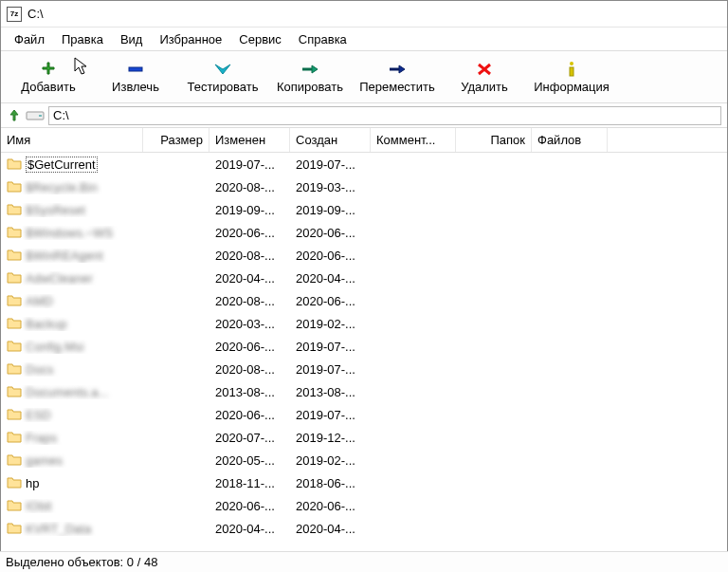  What do you see at coordinates (330, 140) in the screenshot?
I see `column-created: Создан` at bounding box center [330, 140].